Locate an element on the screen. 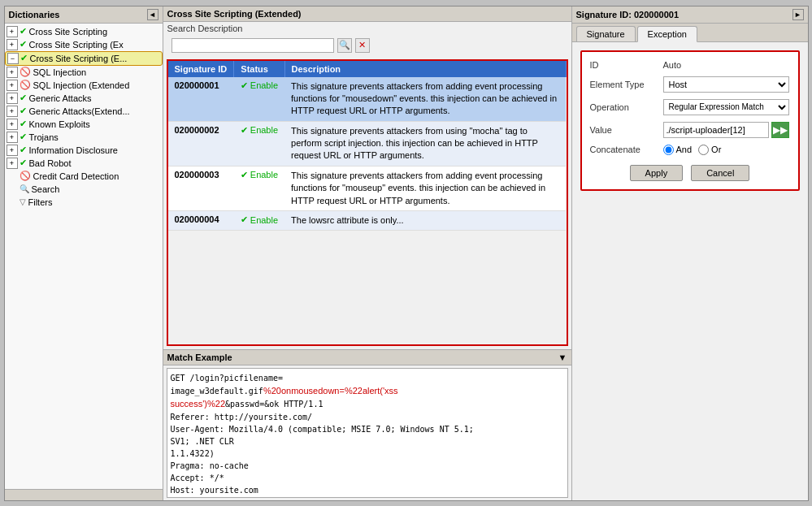  tab-exception: Exception is located at coordinates (667, 34).